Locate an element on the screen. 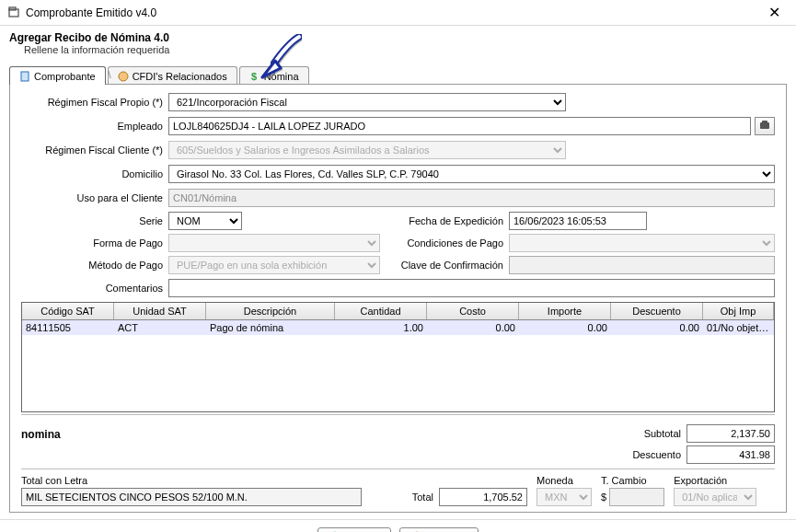  fecha-exp-input is located at coordinates (578, 221).